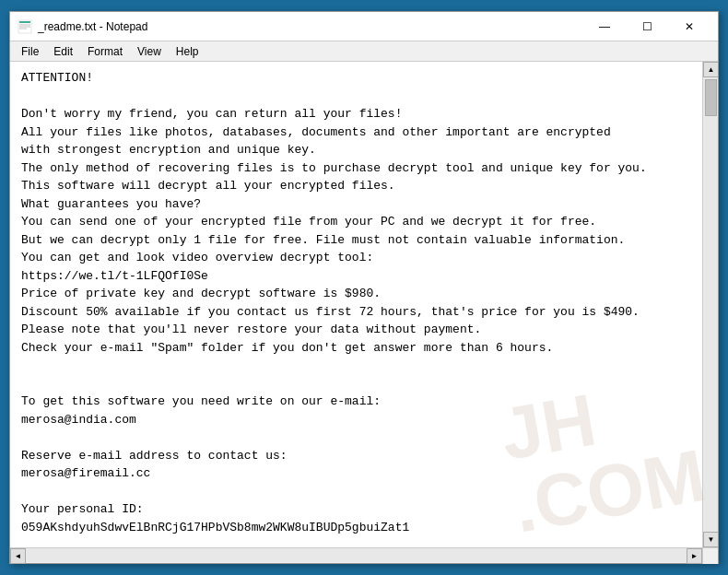 This screenshot has height=575, width=728. Describe the element at coordinates (188, 52) in the screenshot. I see `menu-help: Help` at that location.